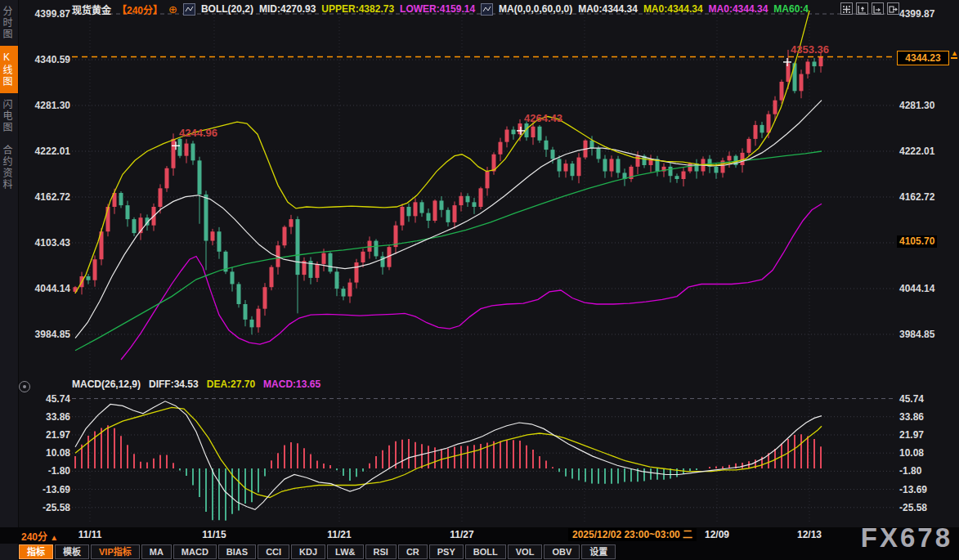  I want to click on axis-label-right: 4222.01, so click(917, 151).